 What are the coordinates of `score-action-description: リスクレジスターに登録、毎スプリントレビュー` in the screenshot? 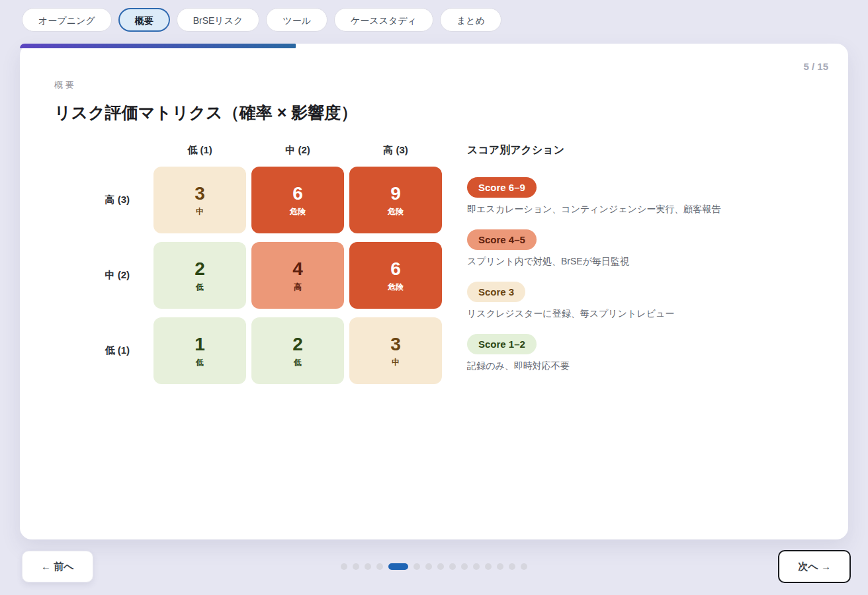 It's located at (594, 314).